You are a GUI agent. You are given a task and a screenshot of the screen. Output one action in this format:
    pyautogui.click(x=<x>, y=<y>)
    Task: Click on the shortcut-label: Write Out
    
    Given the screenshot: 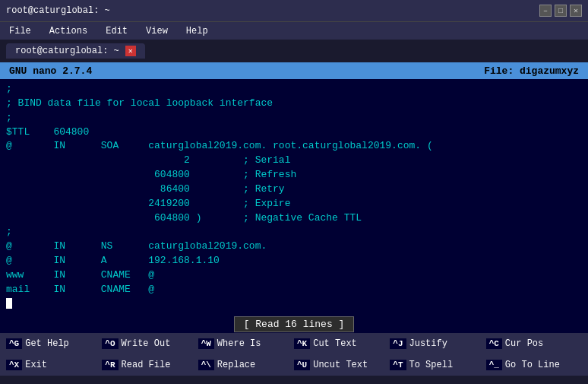 What is the action you would take?
    pyautogui.click(x=146, y=344)
    